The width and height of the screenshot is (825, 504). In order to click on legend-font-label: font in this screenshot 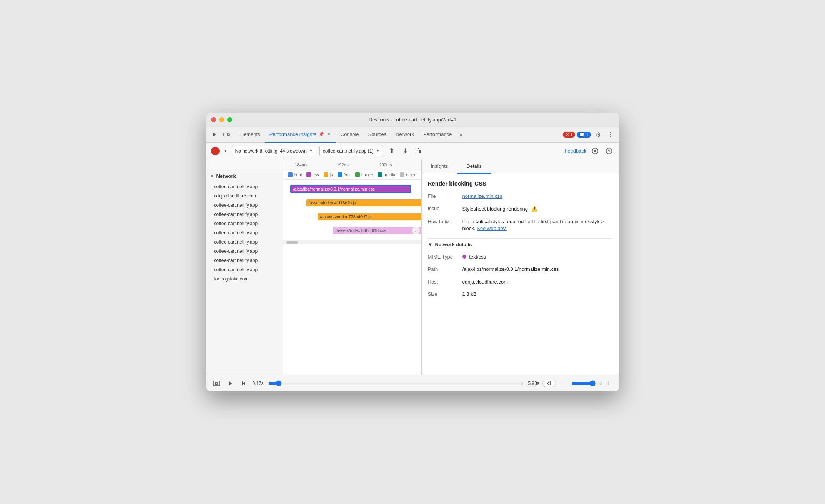, I will do `click(347, 175)`.